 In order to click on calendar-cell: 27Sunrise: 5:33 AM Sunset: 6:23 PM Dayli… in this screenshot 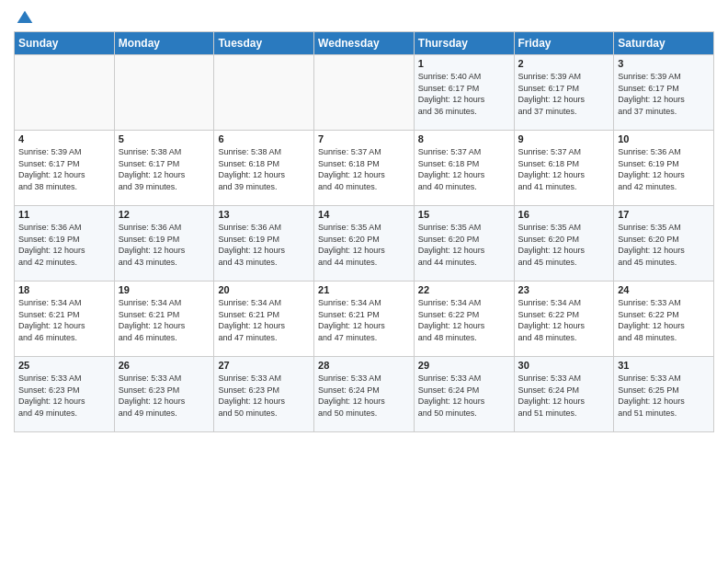, I will do `click(265, 395)`.